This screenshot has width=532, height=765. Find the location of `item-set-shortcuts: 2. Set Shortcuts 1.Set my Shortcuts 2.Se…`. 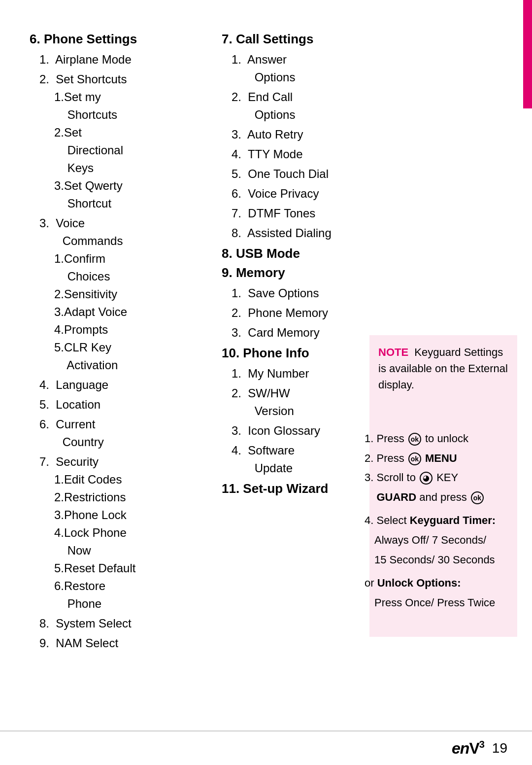

item-set-shortcuts: 2. Set Shortcuts 1.Set my Shortcuts 2.Se… is located at coordinates (118, 141).